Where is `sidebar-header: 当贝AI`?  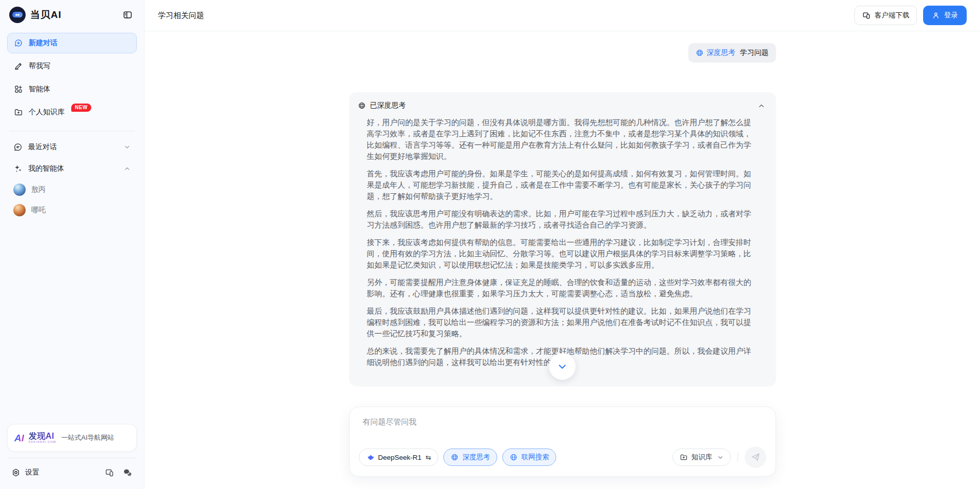 sidebar-header: 当贝AI is located at coordinates (72, 15).